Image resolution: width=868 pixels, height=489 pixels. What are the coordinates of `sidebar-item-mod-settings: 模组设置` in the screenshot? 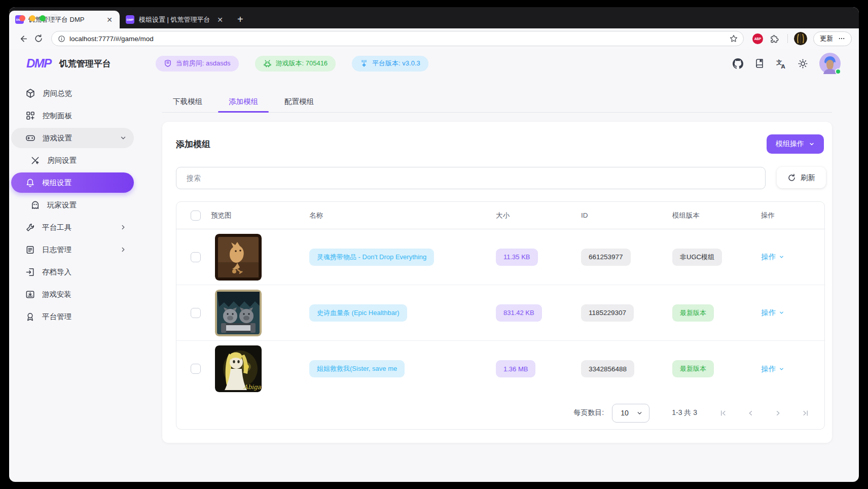 It's located at (73, 183).